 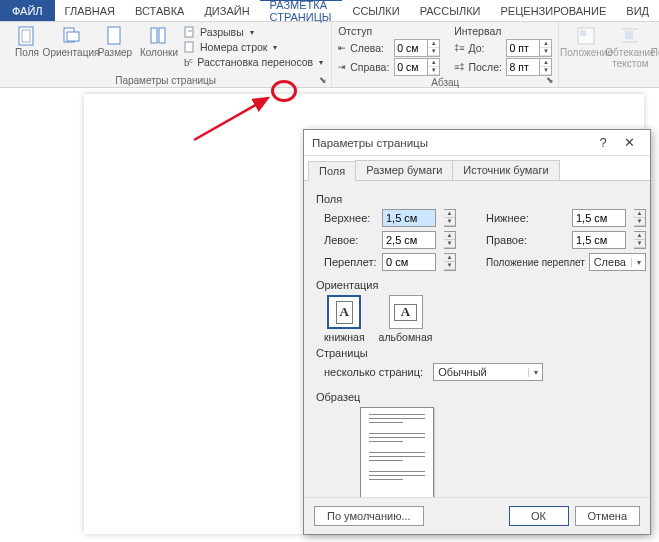 What do you see at coordinates (115, 36) in the screenshot?
I see `size-icon` at bounding box center [115, 36].